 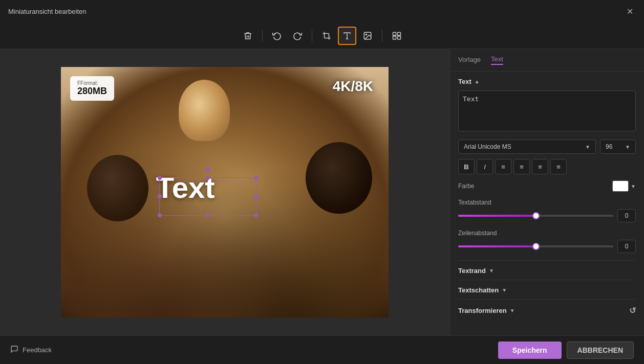 I want to click on justify-icon: ≡, so click(x=559, y=167).